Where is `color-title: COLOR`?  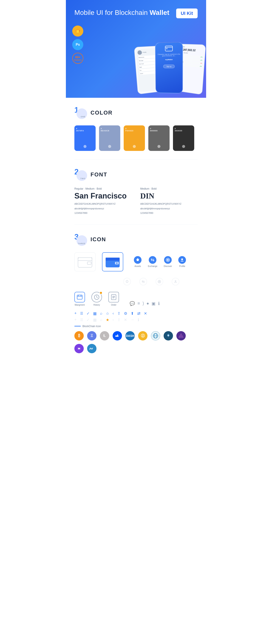
color-title: COLOR is located at coordinates (102, 113).